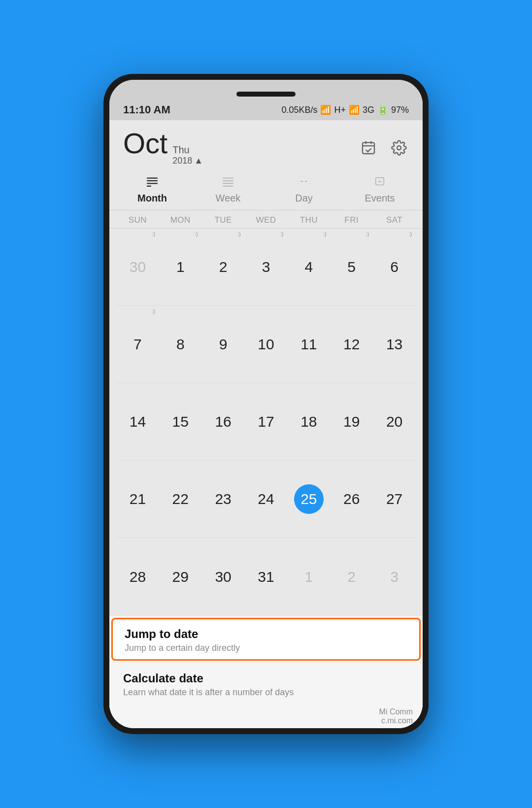 This screenshot has width=532, height=808. I want to click on month-display: Oct, so click(145, 143).